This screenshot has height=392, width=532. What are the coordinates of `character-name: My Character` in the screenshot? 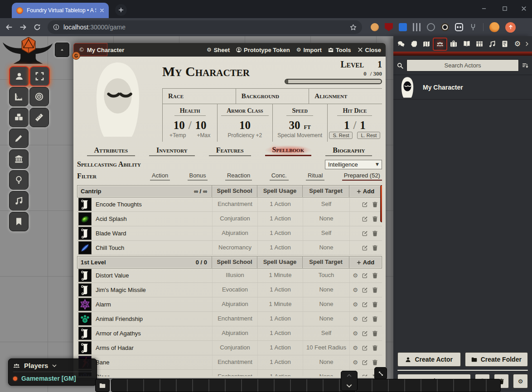 It's located at (223, 73).